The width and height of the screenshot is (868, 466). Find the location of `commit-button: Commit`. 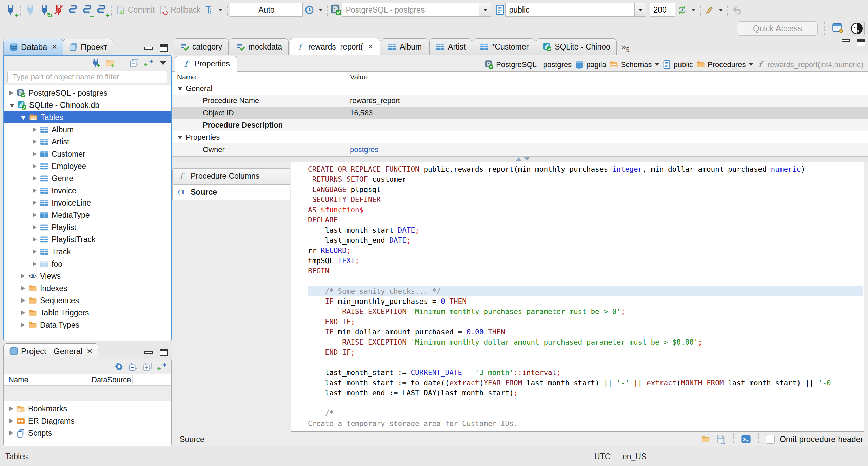

commit-button: Commit is located at coordinates (135, 10).